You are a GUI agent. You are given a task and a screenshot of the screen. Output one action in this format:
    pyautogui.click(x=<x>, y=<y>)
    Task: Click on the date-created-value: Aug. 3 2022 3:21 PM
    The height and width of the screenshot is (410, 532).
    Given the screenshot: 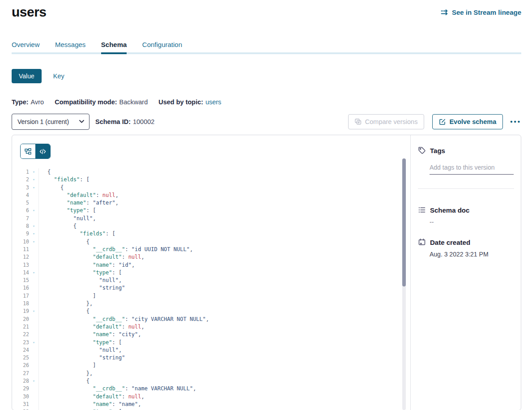 What is the action you would take?
    pyautogui.click(x=472, y=254)
    